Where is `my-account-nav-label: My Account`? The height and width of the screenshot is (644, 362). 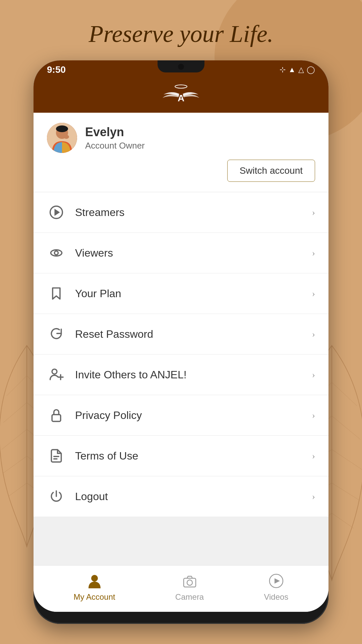 my-account-nav-label: My Account is located at coordinates (95, 597).